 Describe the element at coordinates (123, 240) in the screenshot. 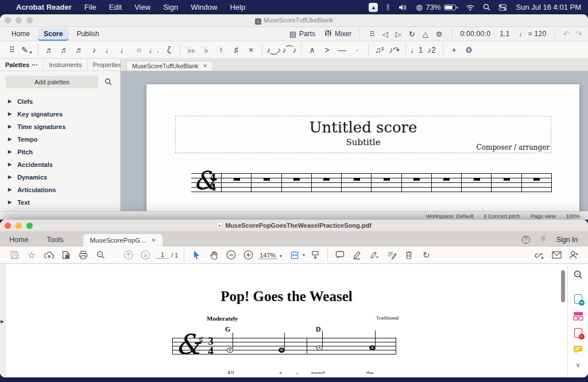

I see `pdf-document-tab: MuseScorePopG... ✕` at that location.